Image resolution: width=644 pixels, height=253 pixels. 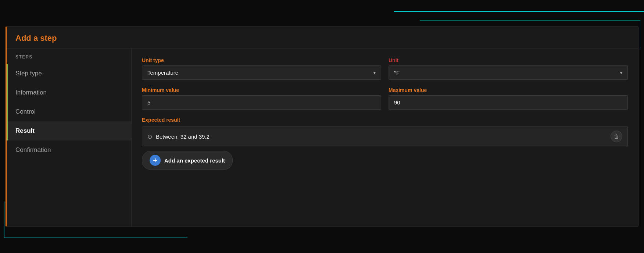 What do you see at coordinates (385, 136) in the screenshot?
I see `expected-result-item: ⊙ Between: 32 and 39.2 🗑` at bounding box center [385, 136].